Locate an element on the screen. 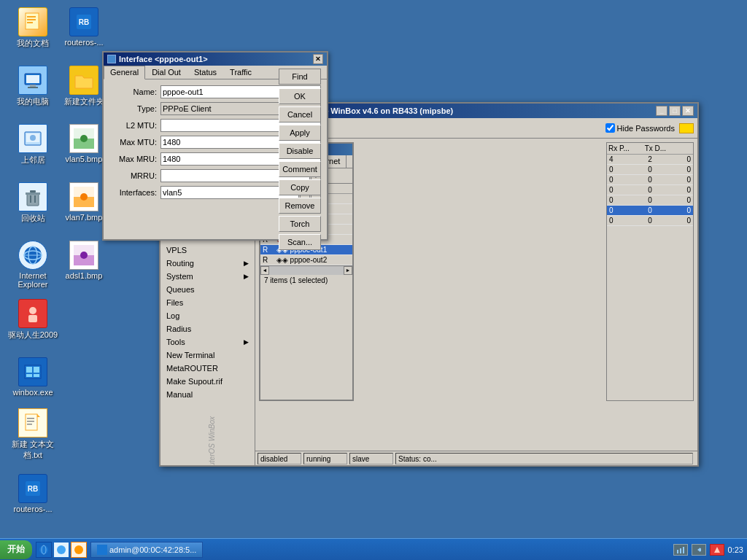 The height and width of the screenshot is (560, 747). svg-text: RB is located at coordinates (33, 489).